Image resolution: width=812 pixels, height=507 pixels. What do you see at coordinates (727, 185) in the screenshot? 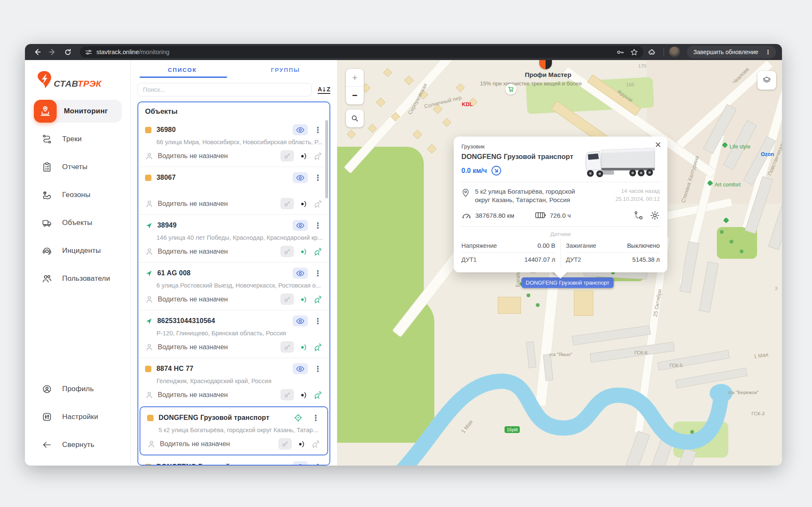
I see `poi-label: Art comfort` at bounding box center [727, 185].